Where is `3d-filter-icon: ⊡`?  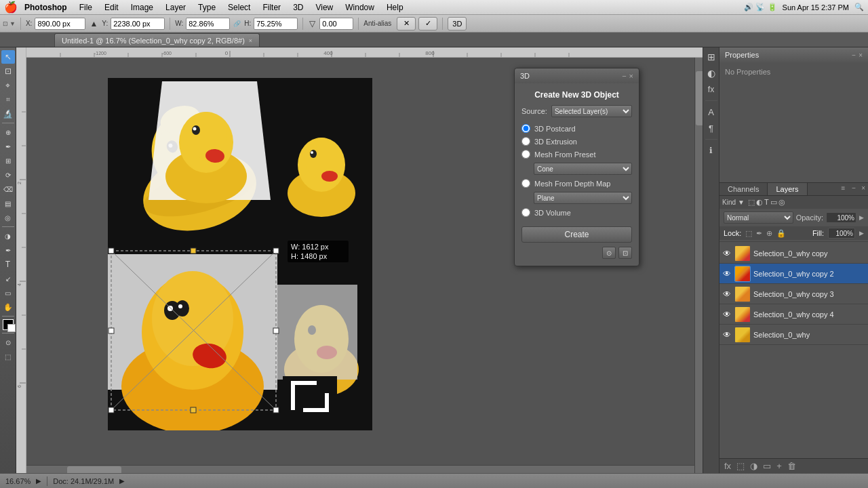
3d-filter-icon: ⊡ is located at coordinates (625, 253).